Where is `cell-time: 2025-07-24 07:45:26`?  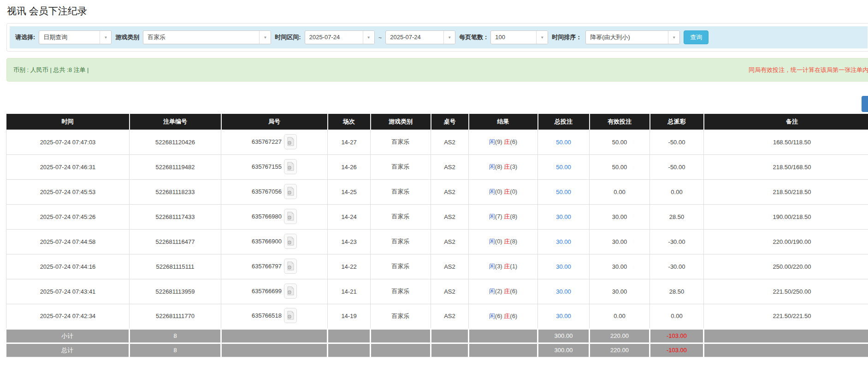
cell-time: 2025-07-24 07:45:26 is located at coordinates (68, 217).